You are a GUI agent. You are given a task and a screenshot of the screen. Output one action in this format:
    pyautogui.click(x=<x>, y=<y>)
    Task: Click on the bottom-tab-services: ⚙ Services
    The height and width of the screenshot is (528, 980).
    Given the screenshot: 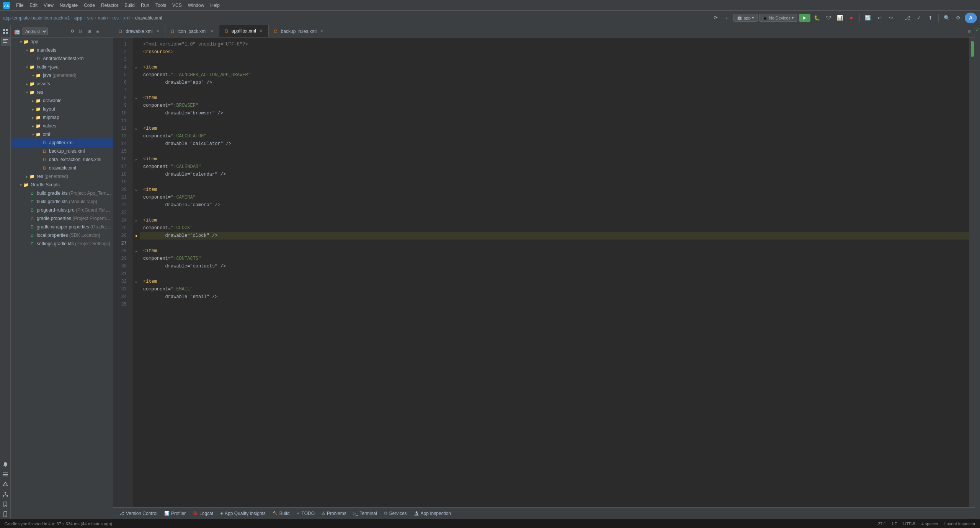 What is the action you would take?
    pyautogui.click(x=395, y=513)
    